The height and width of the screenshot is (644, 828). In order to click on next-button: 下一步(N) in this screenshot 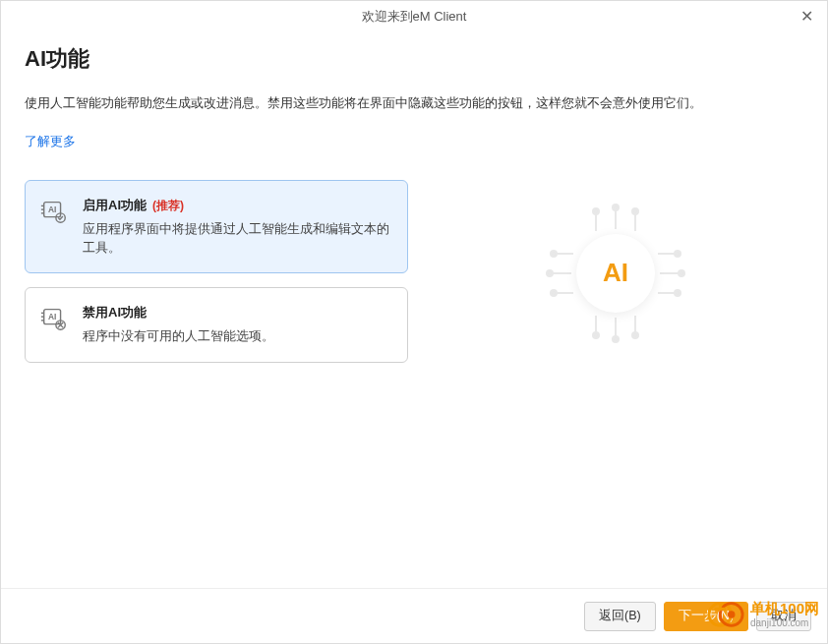, I will do `click(706, 616)`.